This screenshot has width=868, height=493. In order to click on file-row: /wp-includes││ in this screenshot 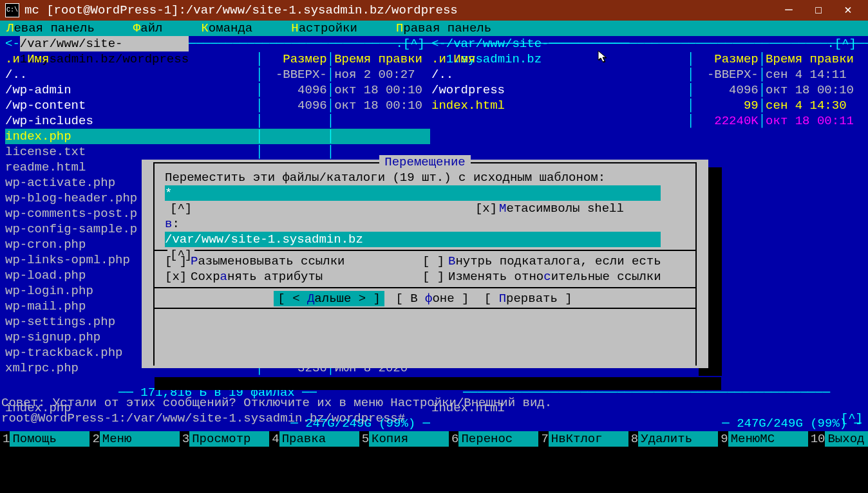, I will do `click(218, 121)`.